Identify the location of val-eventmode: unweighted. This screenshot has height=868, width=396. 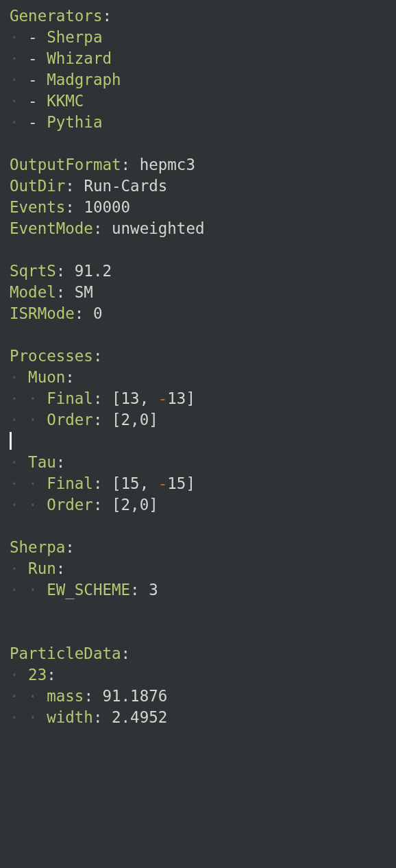
(158, 228).